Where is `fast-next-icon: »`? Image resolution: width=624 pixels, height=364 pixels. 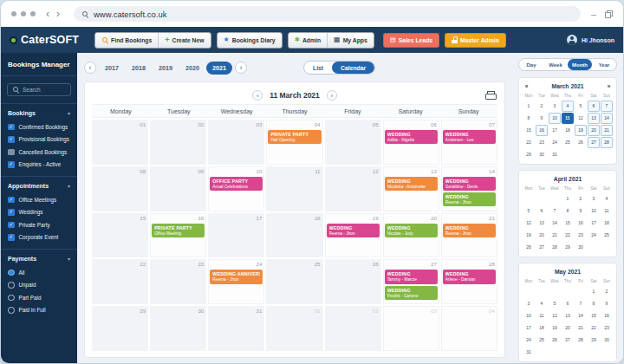 fast-next-icon: » is located at coordinates (608, 87).